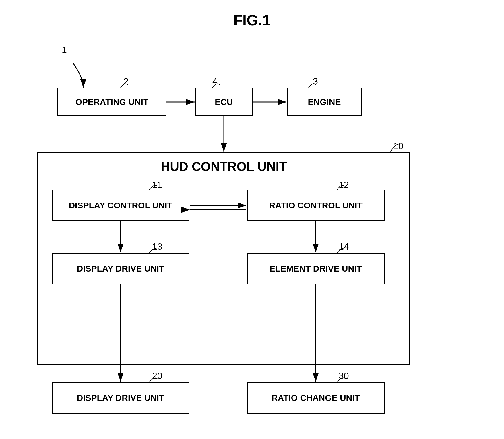  What do you see at coordinates (215, 82) in the screenshot?
I see `ref-4: 4` at bounding box center [215, 82].